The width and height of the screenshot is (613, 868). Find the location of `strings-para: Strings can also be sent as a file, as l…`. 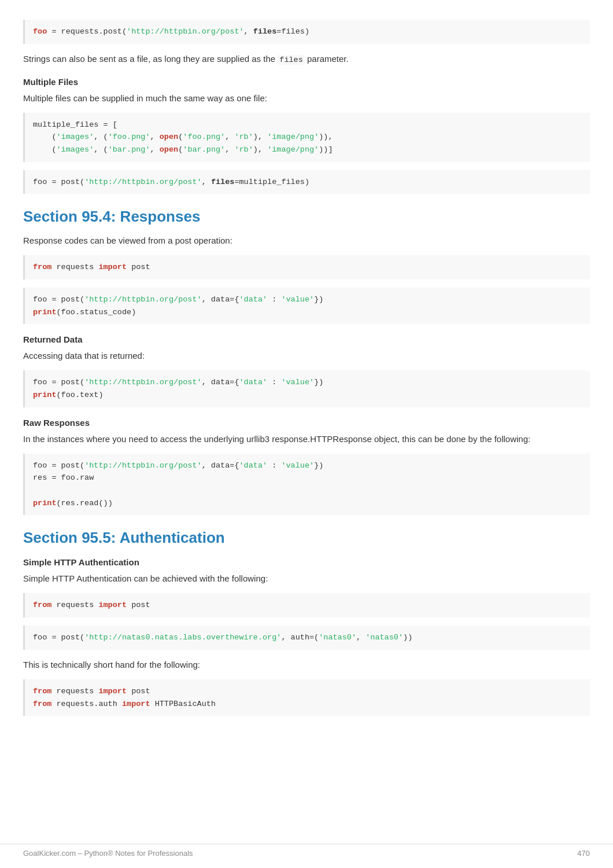

strings-para: Strings can also be sent as a file, as l… is located at coordinates (306, 59).